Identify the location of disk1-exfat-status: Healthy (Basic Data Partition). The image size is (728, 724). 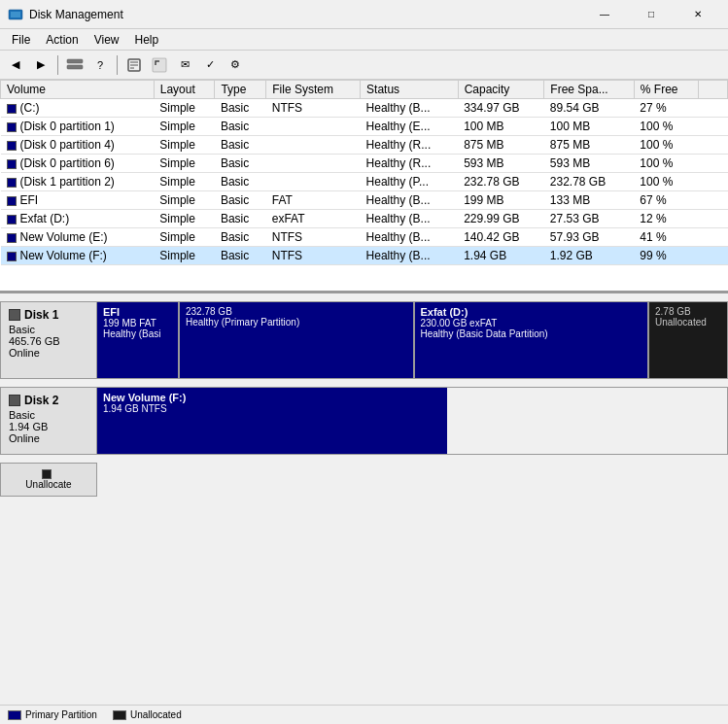
(532, 334).